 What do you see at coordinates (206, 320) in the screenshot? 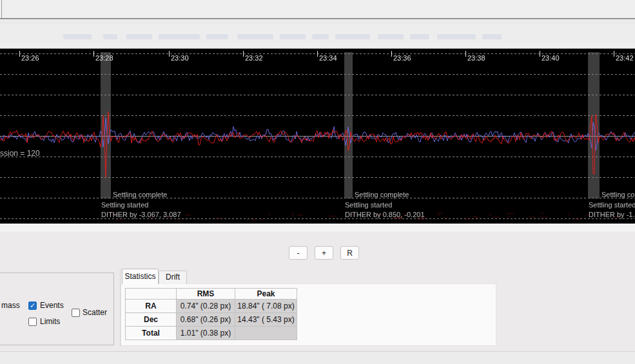
I see `stats-dec-rms: 0.68" (0.26 px)` at bounding box center [206, 320].